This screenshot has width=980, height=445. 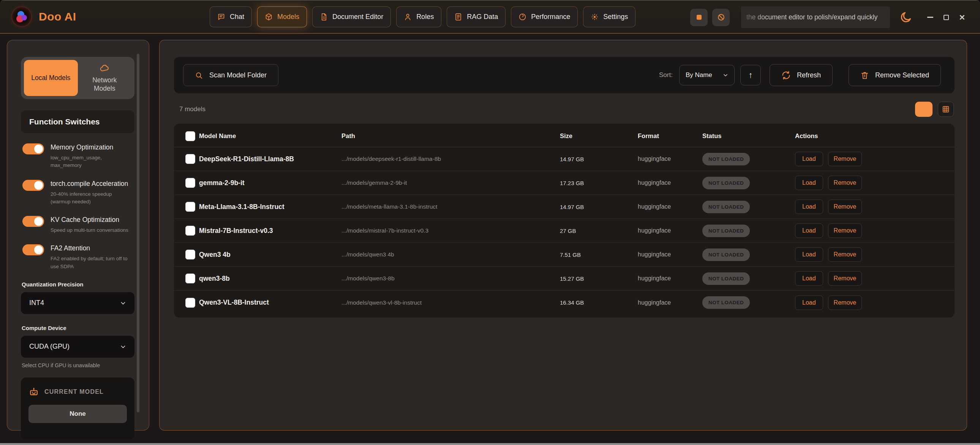 What do you see at coordinates (221, 17) in the screenshot?
I see `chat-icon` at bounding box center [221, 17].